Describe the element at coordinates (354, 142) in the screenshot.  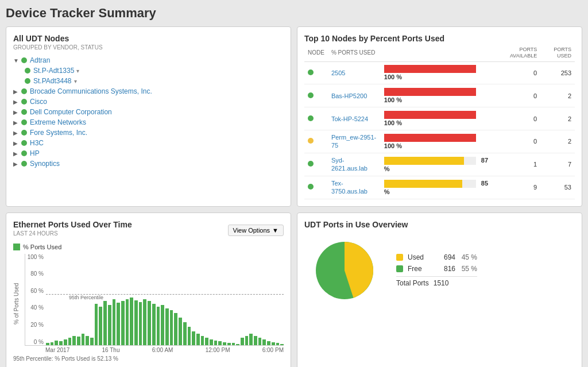
I see `node-name-cell: Perm_ew-2951-75` at that location.